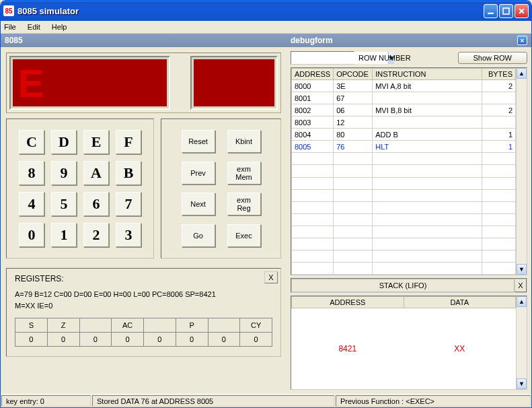 This screenshot has width=532, height=408. Describe the element at coordinates (198, 141) in the screenshot. I see `reset-button: Reset` at that location.